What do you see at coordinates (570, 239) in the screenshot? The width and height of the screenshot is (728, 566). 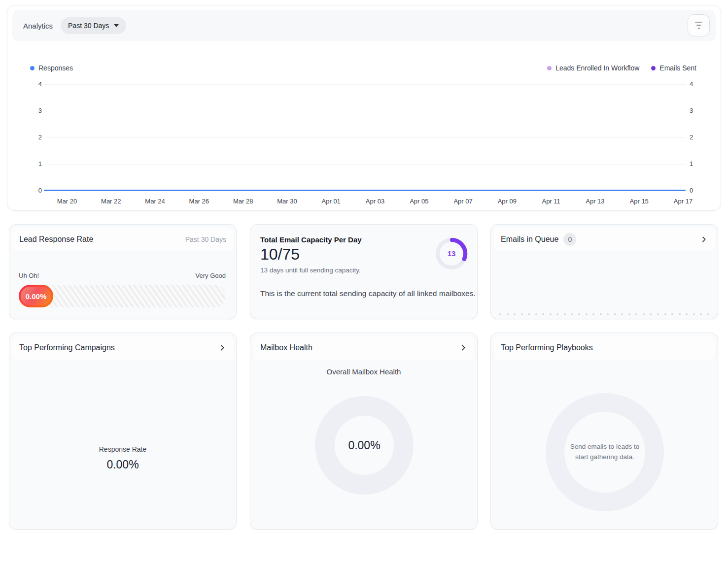 I see `queue-count-badge: 0` at bounding box center [570, 239].